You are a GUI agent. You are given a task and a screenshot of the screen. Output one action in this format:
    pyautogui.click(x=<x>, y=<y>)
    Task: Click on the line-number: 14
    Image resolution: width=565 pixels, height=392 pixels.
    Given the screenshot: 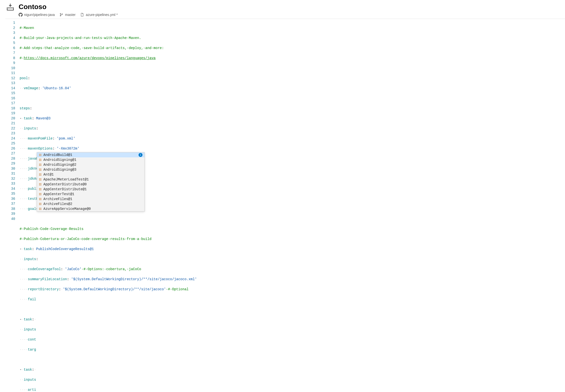 What is the action you would take?
    pyautogui.click(x=13, y=88)
    